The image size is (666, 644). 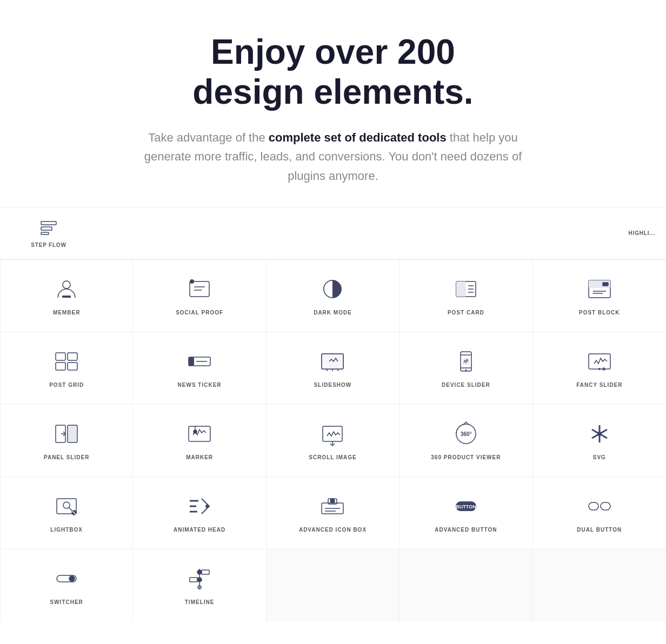 I want to click on grid-item-dual-button: DUAL BUTTON, so click(x=600, y=513).